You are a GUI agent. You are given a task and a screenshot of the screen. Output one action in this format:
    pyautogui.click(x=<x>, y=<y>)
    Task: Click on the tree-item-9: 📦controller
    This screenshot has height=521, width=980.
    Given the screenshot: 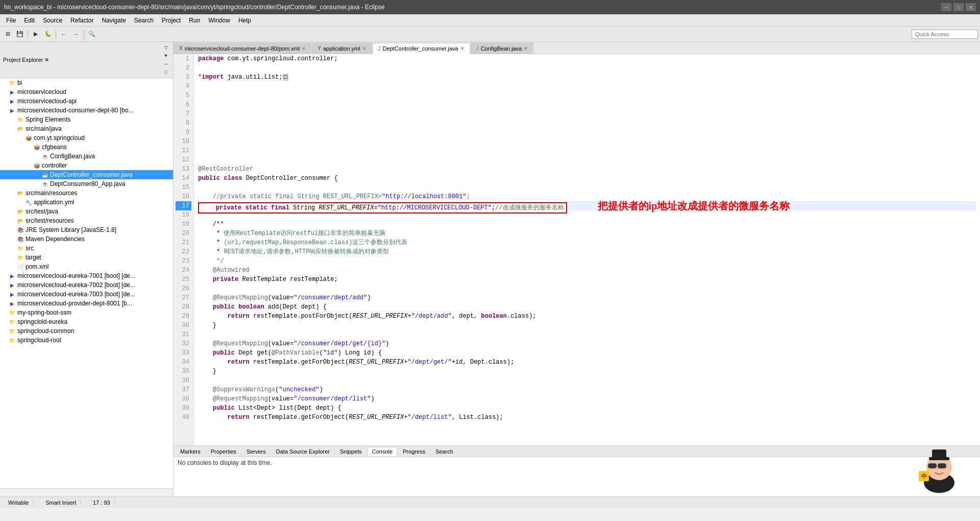 What is the action you would take?
    pyautogui.click(x=87, y=165)
    